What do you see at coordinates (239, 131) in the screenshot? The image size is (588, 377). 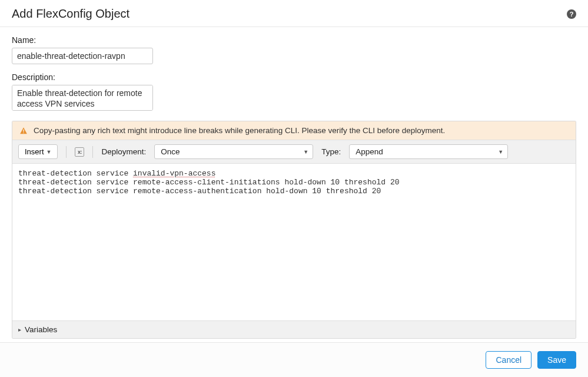 I see `warning-text: Copy-pasting any rich text might introdu…` at bounding box center [239, 131].